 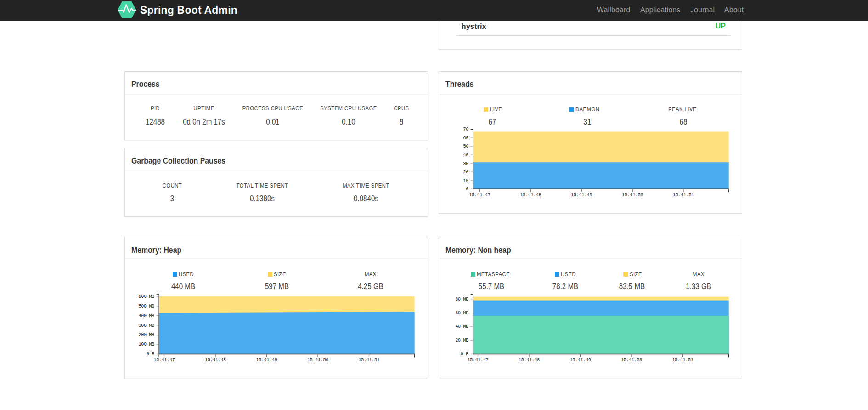 I want to click on svg-text: 0, so click(x=467, y=189).